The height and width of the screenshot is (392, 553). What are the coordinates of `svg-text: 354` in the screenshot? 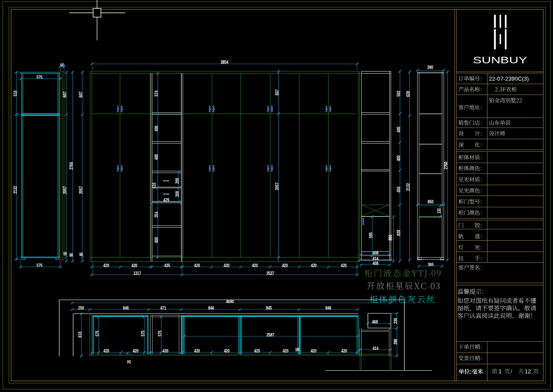 It's located at (156, 215).